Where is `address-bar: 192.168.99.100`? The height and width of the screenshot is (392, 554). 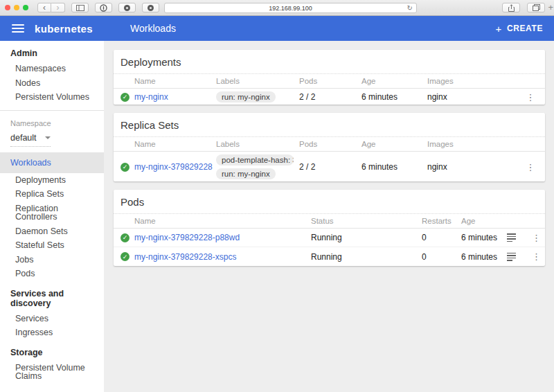 address-bar: 192.168.99.100 is located at coordinates (291, 8).